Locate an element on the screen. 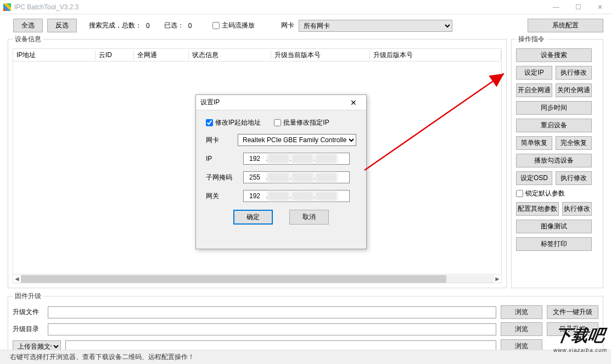 The width and height of the screenshot is (611, 364). select-all-button: 全选 is located at coordinates (28, 25).